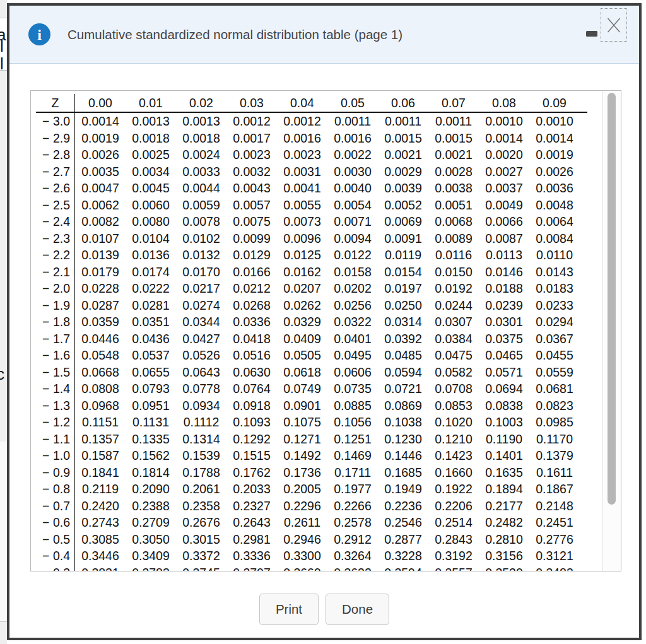 This screenshot has width=646, height=644. Describe the element at coordinates (201, 139) in the screenshot. I see `table-cell: 0.0018` at that location.